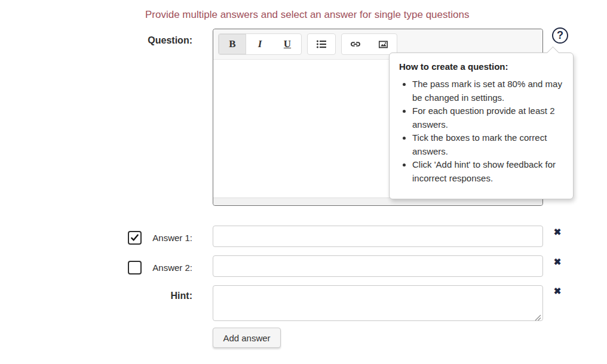 This screenshot has width=607, height=364. What do you see at coordinates (557, 232) in the screenshot?
I see `delete-answer-1-button: ✖` at bounding box center [557, 232].